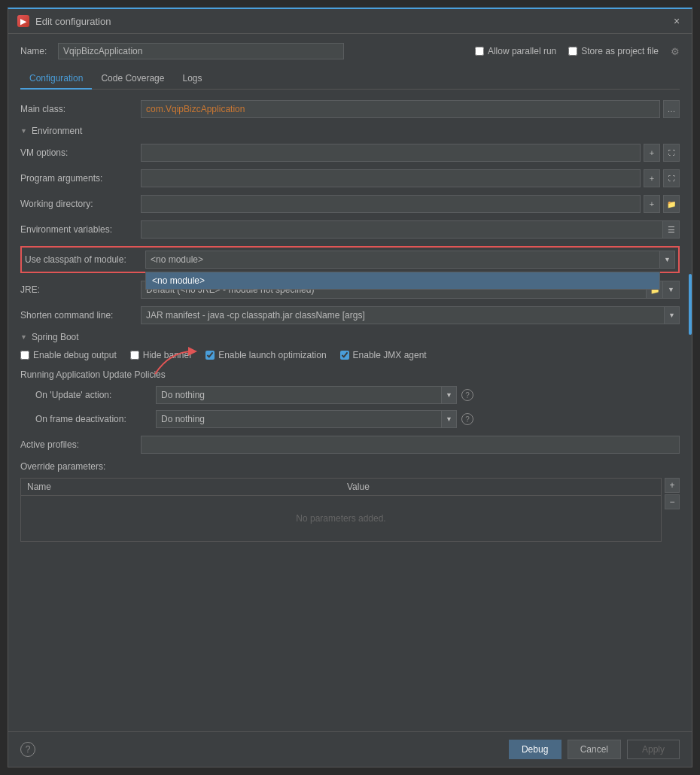 The height and width of the screenshot is (775, 700). Describe the element at coordinates (391, 204) in the screenshot. I see `working-dir-input` at that location.